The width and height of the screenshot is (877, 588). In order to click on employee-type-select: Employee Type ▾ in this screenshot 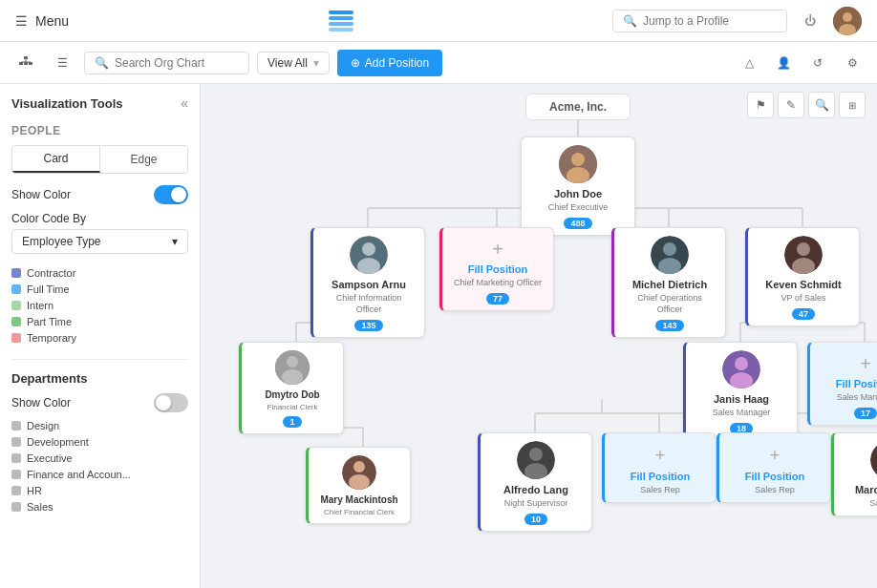, I will do `click(99, 242)`.